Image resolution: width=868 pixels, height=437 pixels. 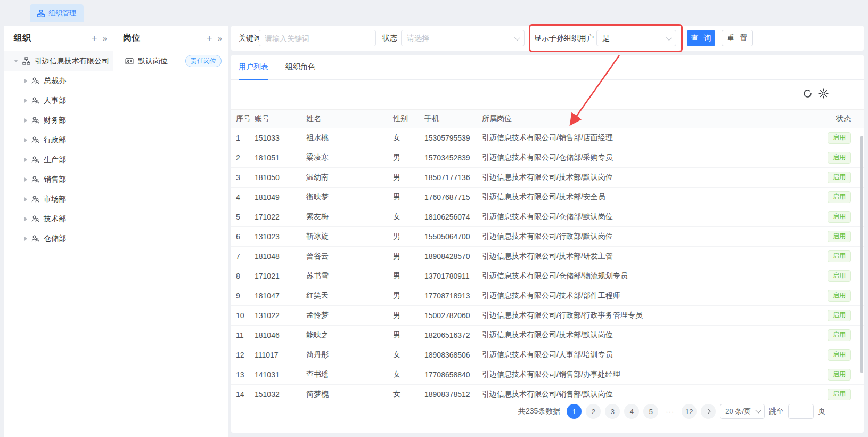 I want to click on table-row: 6 131023 靳冰旋 男 15505064700 引迈信息技术有限公司/行政…, so click(x=547, y=237).